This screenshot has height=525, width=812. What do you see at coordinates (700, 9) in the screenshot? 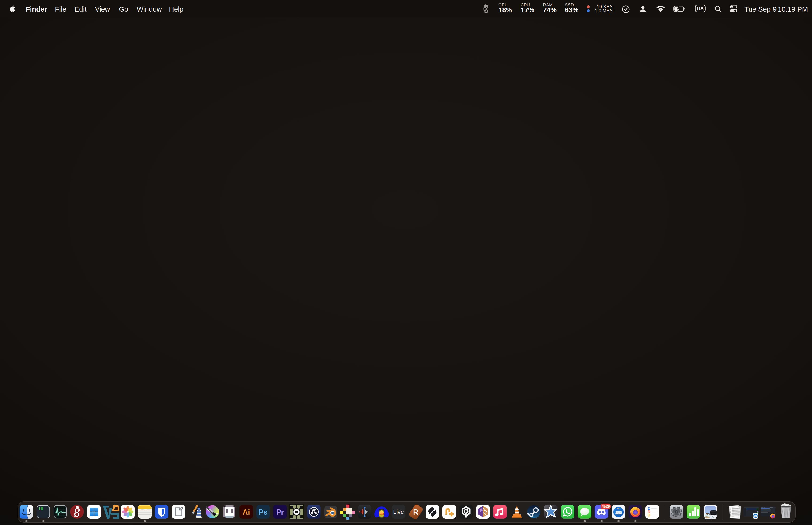
I see `svg-text: US` at bounding box center [700, 9].